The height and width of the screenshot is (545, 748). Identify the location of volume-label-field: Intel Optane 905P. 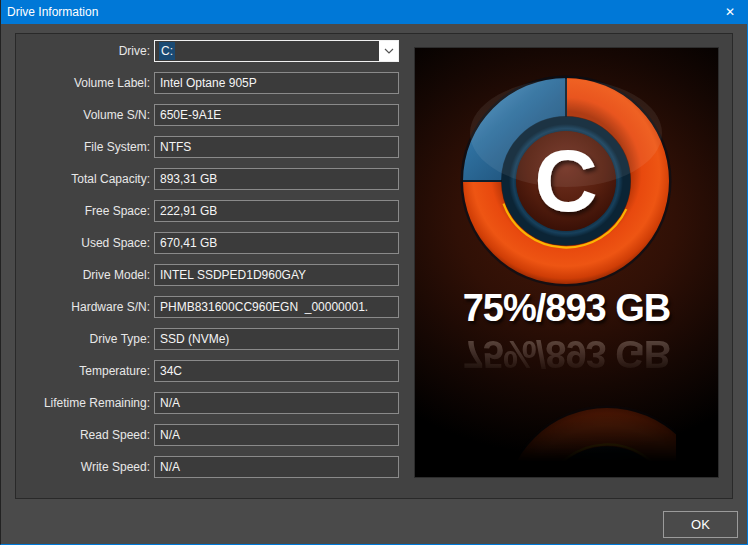
(276, 83).